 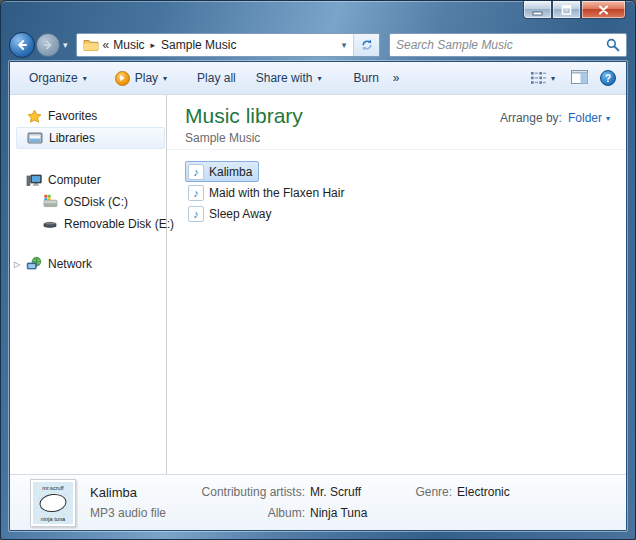 I want to click on hard-drive-icon, so click(x=50, y=202).